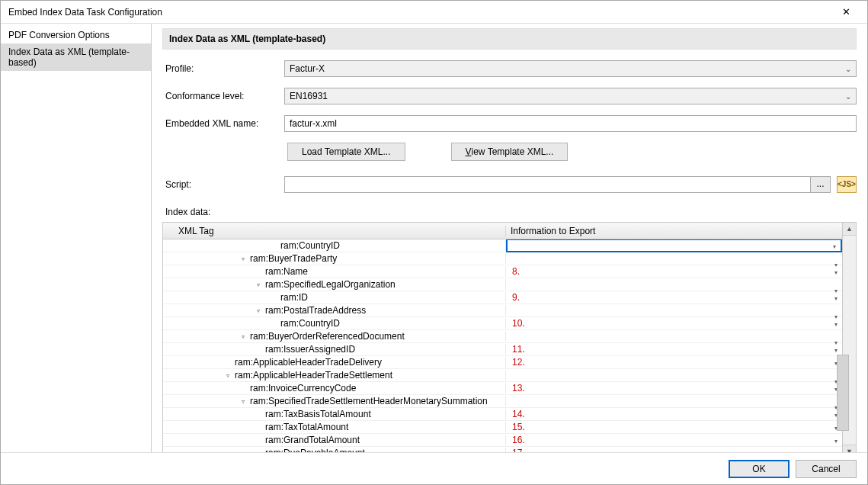 Image resolution: width=868 pixels, height=485 pixels. What do you see at coordinates (826, 469) in the screenshot?
I see `cancel-button: Cancel` at bounding box center [826, 469].